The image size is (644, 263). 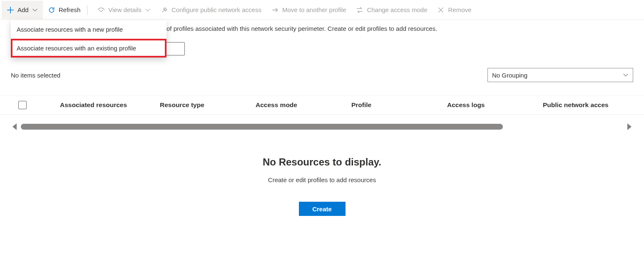 What do you see at coordinates (589, 105) in the screenshot?
I see `col-public-network-access: Public network acces` at bounding box center [589, 105].